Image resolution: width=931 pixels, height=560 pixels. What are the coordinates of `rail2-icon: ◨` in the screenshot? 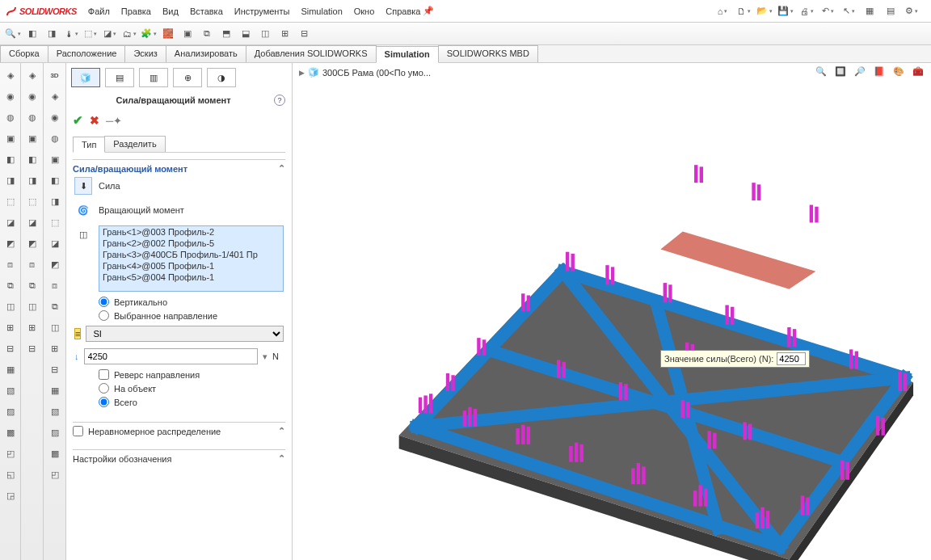 It's located at (32, 180).